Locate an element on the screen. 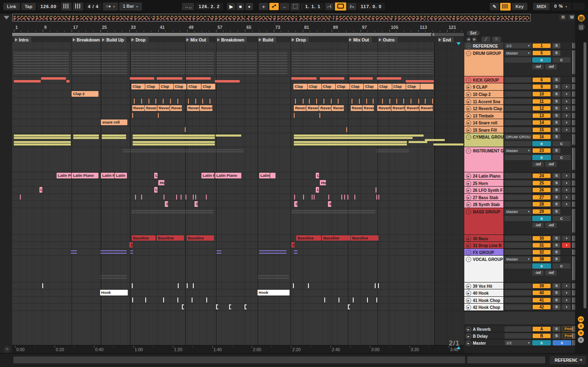  clip: Latin Piano is located at coordinates (85, 176).